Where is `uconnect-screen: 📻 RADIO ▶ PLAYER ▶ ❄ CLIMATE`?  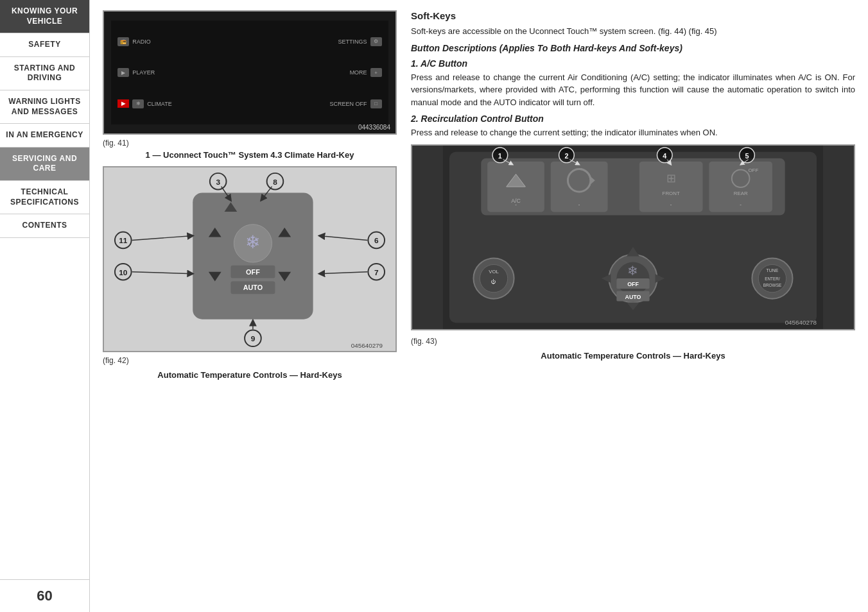 uconnect-screen: 📻 RADIO ▶ PLAYER ▶ ❄ CLIMATE is located at coordinates (249, 72).